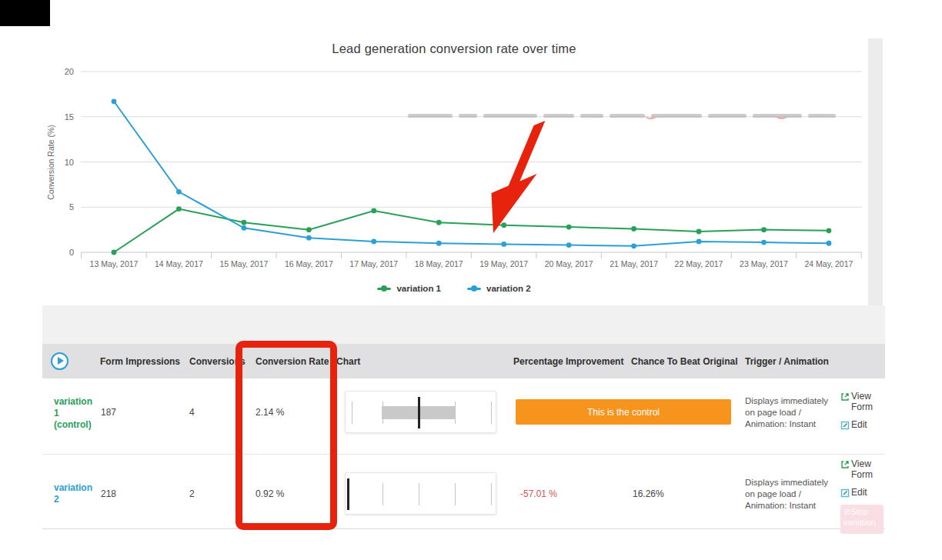 This screenshot has width=942, height=560. I want to click on conversion-rate-value: 2.14 %, so click(269, 412).